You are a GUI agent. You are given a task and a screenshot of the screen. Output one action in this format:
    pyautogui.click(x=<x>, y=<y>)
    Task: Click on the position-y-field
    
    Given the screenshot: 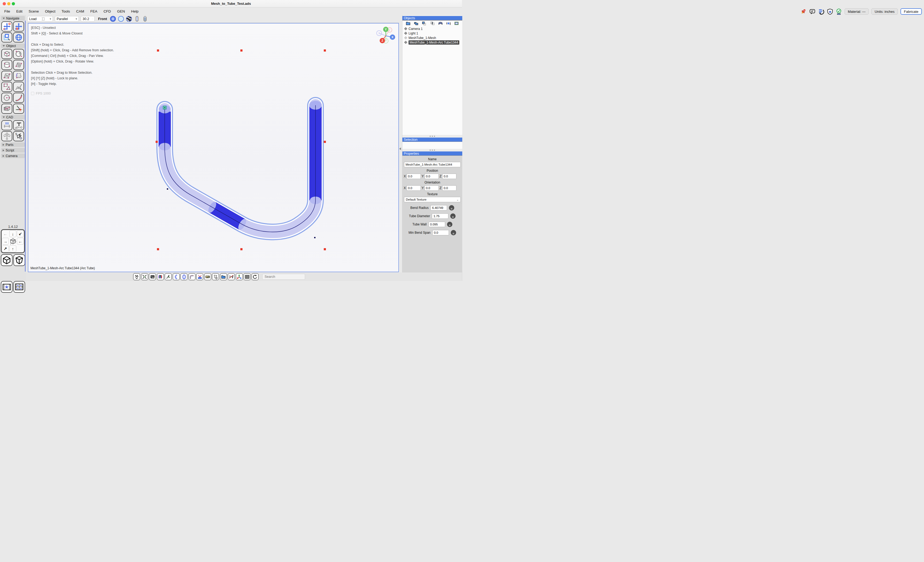 What is the action you would take?
    pyautogui.click(x=432, y=176)
    